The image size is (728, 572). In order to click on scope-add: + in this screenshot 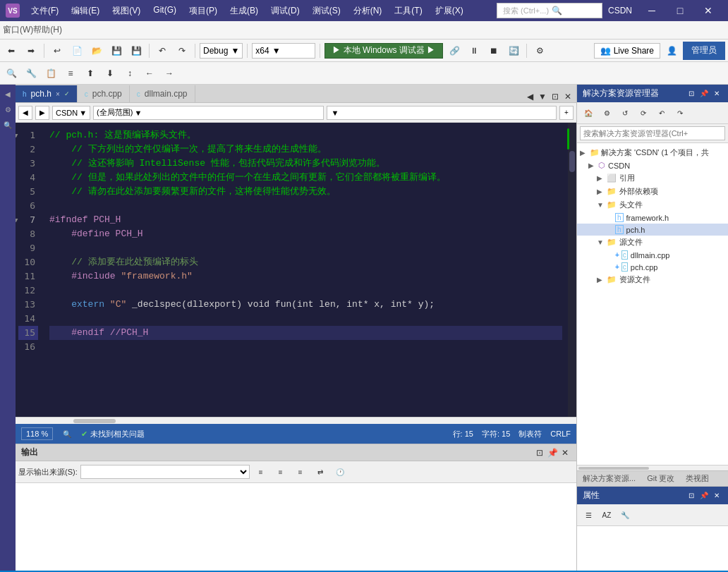, I will do `click(566, 113)`.